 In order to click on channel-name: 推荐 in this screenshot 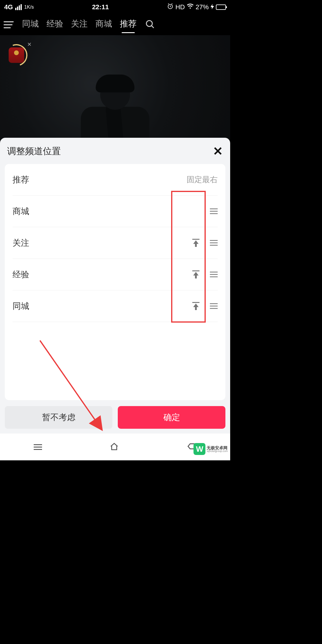, I will do `click(100, 180)`.